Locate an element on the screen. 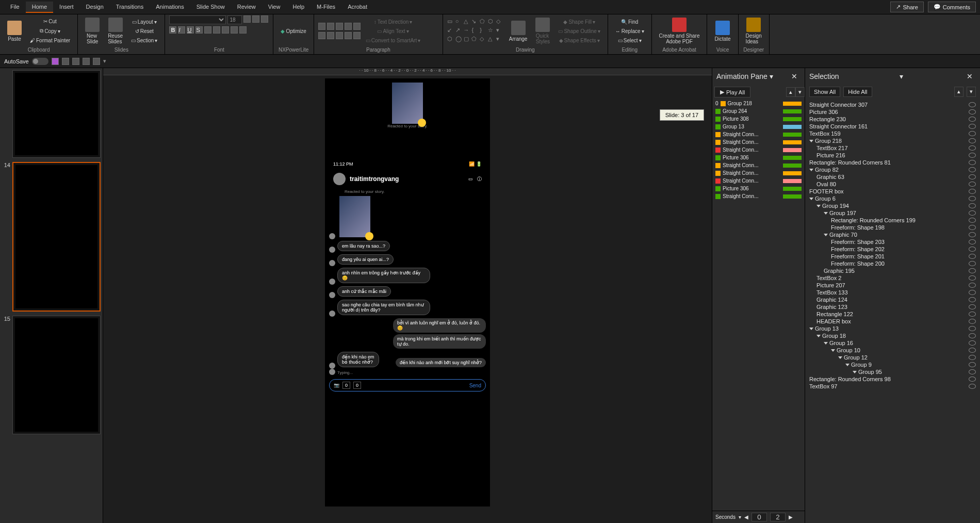  indent-dec-icon is located at coordinates (339, 26).